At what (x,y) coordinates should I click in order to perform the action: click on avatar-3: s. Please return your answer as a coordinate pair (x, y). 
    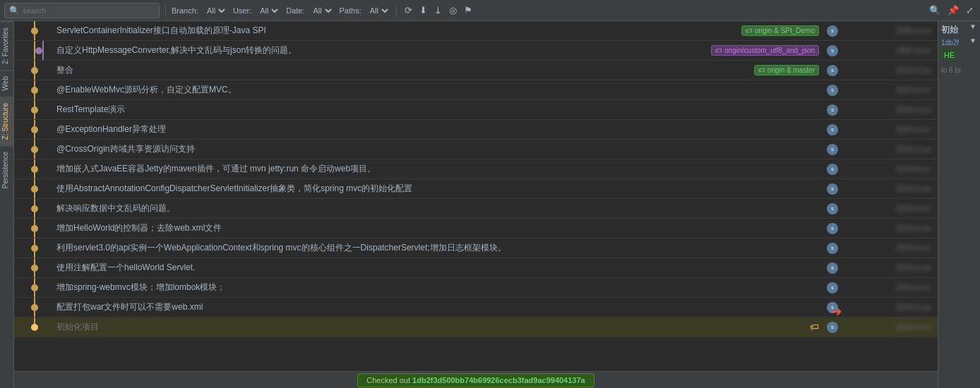
    Looking at the image, I should click on (832, 71).